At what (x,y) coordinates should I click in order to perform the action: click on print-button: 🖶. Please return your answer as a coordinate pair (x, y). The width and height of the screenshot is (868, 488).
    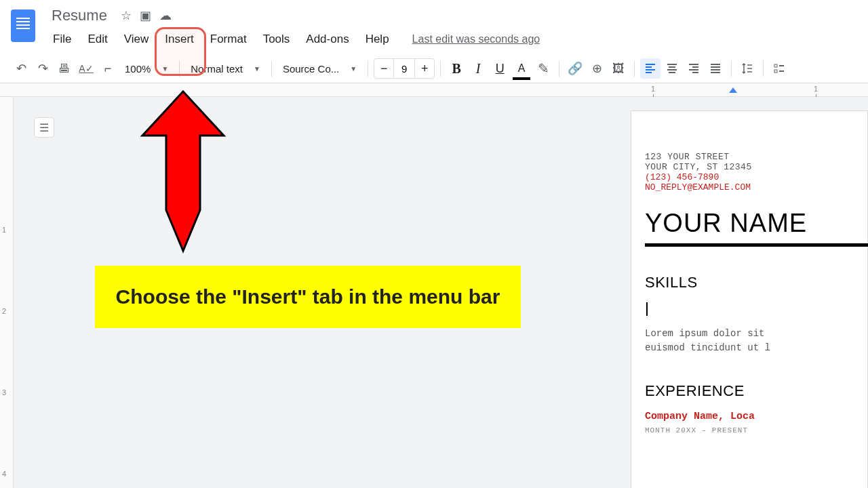
    Looking at the image, I should click on (64, 68).